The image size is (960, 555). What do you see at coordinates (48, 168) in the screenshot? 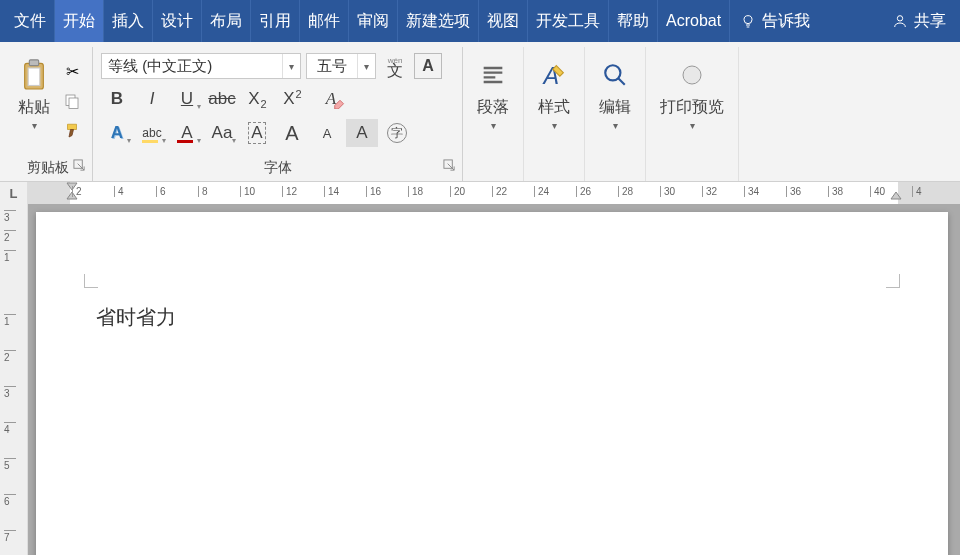
I see `clipboard-group-label: 剪贴板` at bounding box center [48, 168].